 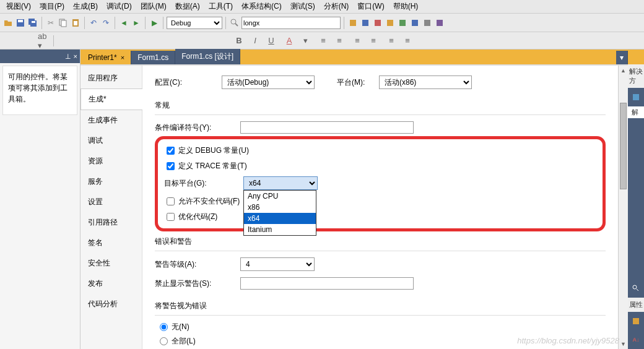 What do you see at coordinates (305, 41) in the screenshot?
I see `highlight-btn: ▾` at bounding box center [305, 41].